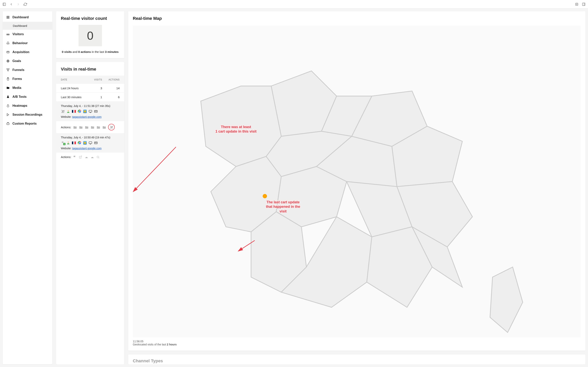 The width and height of the screenshot is (588, 367). What do you see at coordinates (27, 52) in the screenshot?
I see `sidebar-item-acquisition: Acquisition` at bounding box center [27, 52].